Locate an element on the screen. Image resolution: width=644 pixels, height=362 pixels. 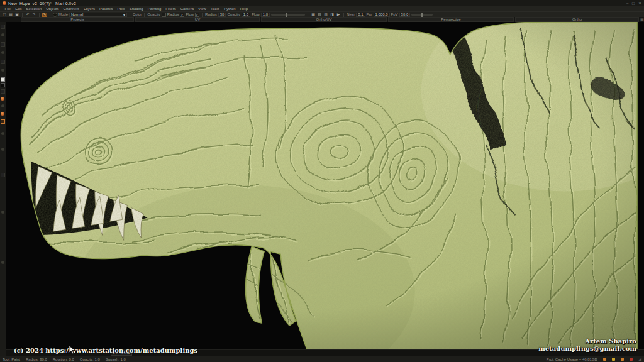
fov-label: FoV is located at coordinates (395, 14).